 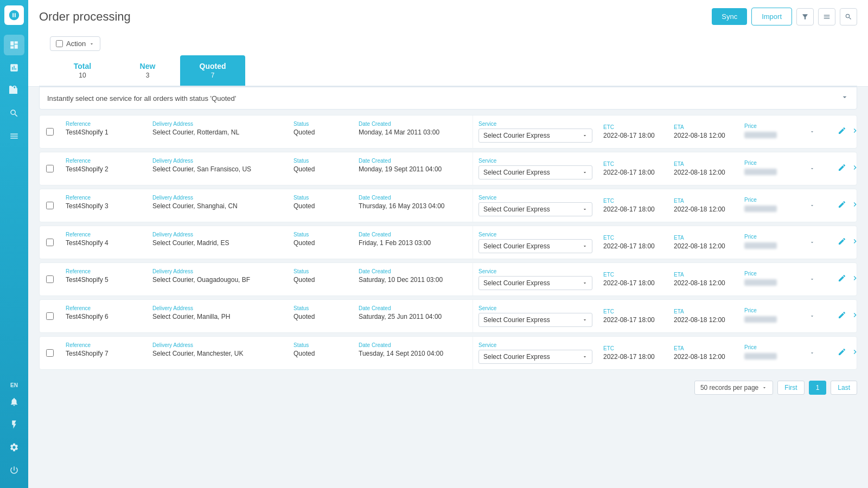 What do you see at coordinates (14, 91) in the screenshot?
I see `sidebar-item-orders` at bounding box center [14, 91].